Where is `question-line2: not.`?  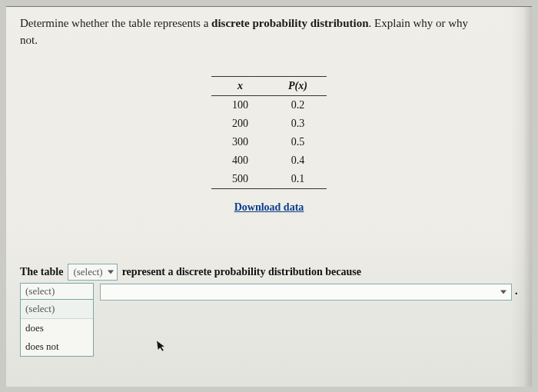
question-line2: not. is located at coordinates (29, 40).